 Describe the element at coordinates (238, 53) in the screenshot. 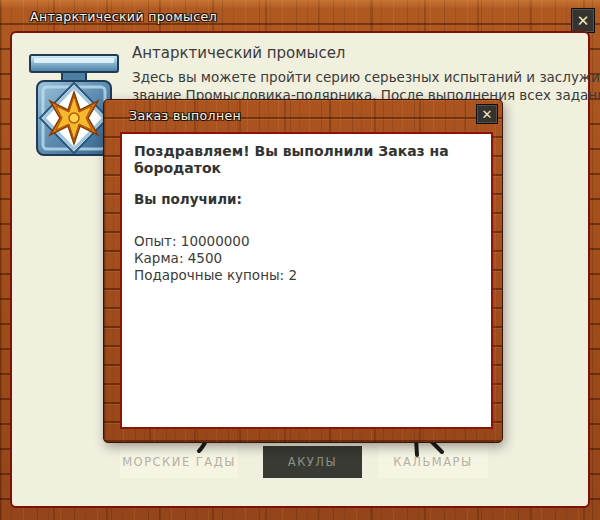

I see `page-title: Антарктический промысел` at that location.